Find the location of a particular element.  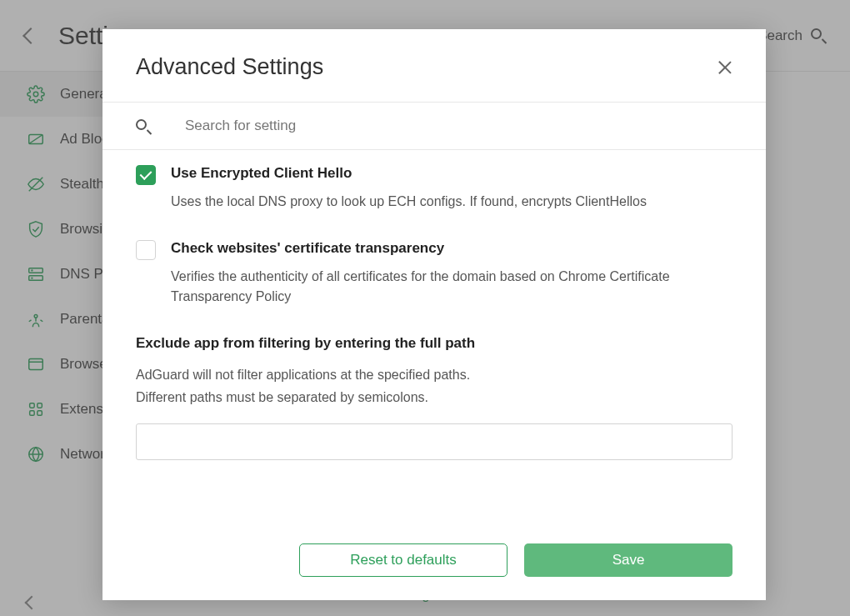

option-title: Use Encrypted Client Hello is located at coordinates (452, 173).